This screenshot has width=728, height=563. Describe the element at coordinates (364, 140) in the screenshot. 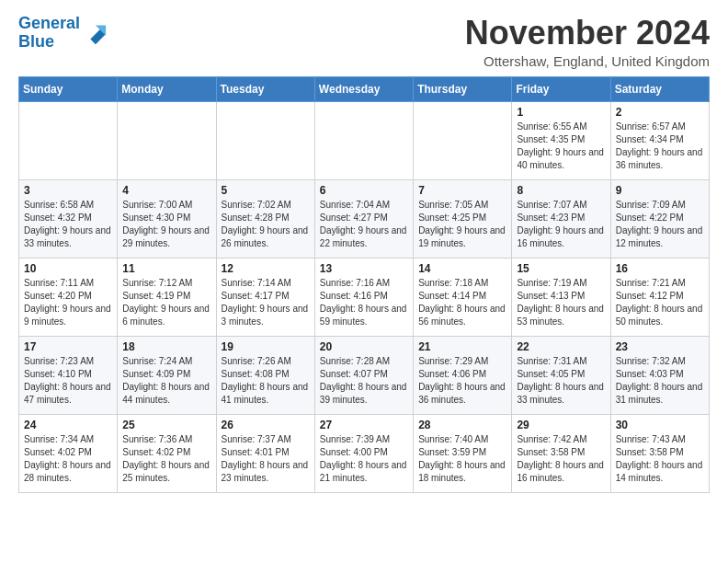

I see `week-row-1: 1Sunrise: 6:55 AM Sunset: 4:35 PM Daylig…` at that location.